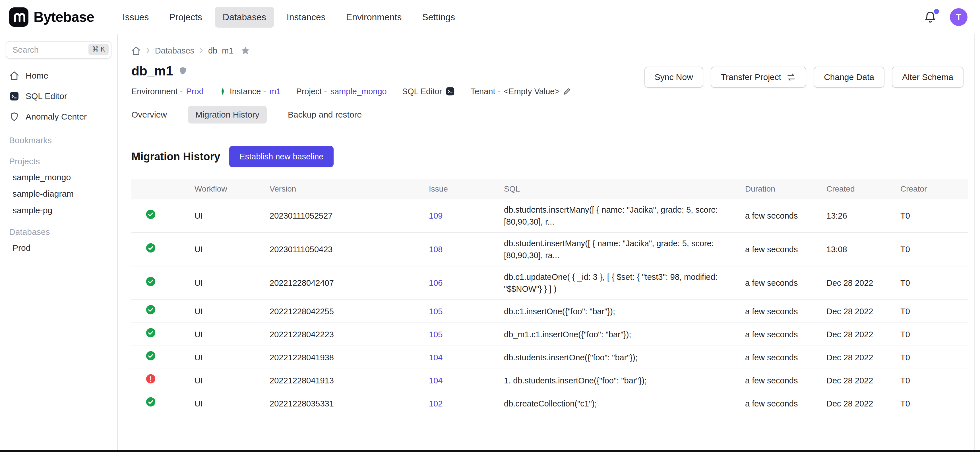 This screenshot has width=980, height=452. Describe the element at coordinates (550, 357) in the screenshot. I see `table-row: UI20221228041938104db.students.insertOne…` at that location.